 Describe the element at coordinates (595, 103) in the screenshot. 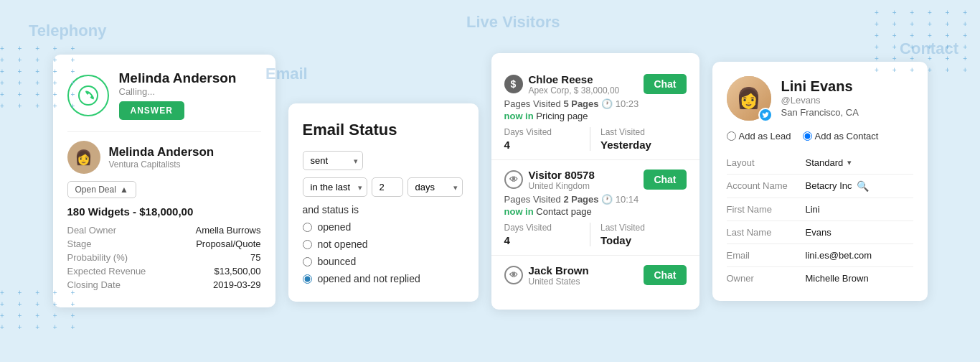

I see `visitor-pages-chloe: Pages Visited 5 Pages 🕐 10:23` at that location.